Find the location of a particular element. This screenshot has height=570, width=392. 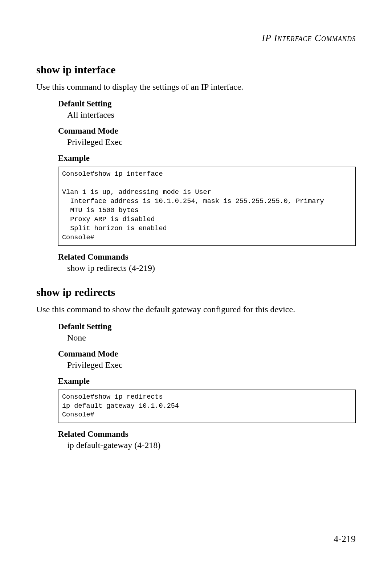

section-heading-show-ip-interface: show ip interface is located at coordinates (196, 70).